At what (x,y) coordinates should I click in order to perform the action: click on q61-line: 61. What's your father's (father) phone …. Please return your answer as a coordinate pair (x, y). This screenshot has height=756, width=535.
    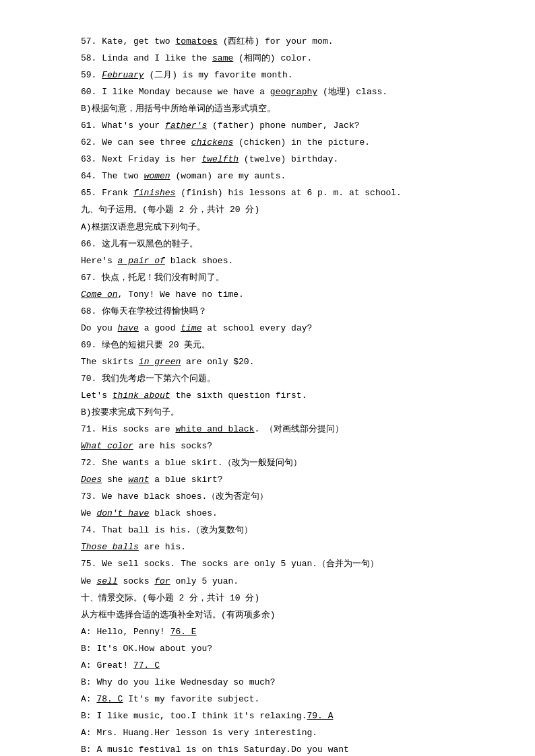
    Looking at the image, I should click on (281, 126).